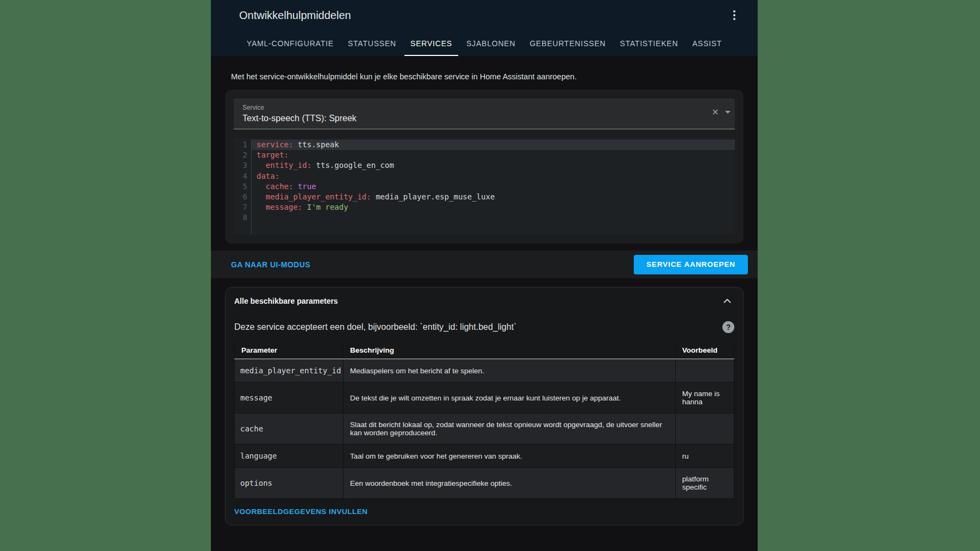  What do you see at coordinates (727, 301) in the screenshot?
I see `chevron-up-icon` at bounding box center [727, 301].